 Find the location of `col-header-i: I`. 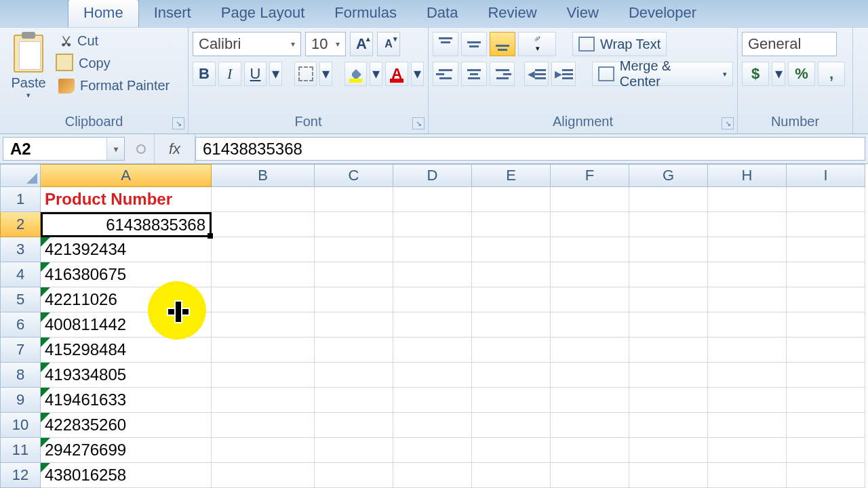

col-header-i: I is located at coordinates (826, 176).